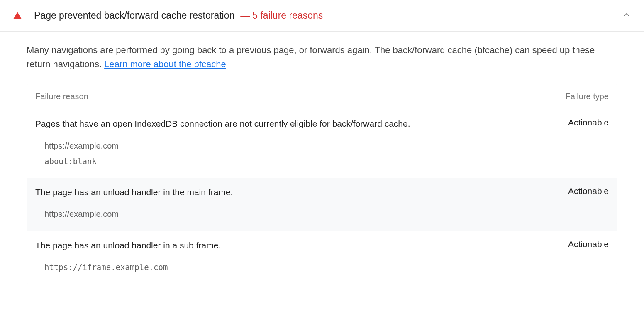  Describe the element at coordinates (588, 96) in the screenshot. I see `col-header-type: Failure type` at that location.